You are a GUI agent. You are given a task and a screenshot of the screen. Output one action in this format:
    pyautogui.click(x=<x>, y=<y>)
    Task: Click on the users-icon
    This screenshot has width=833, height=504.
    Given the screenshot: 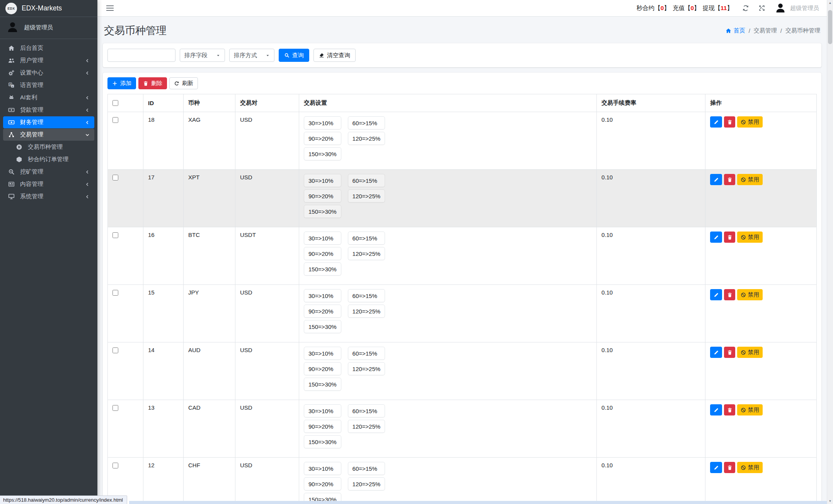 What is the action you would take?
    pyautogui.click(x=11, y=60)
    